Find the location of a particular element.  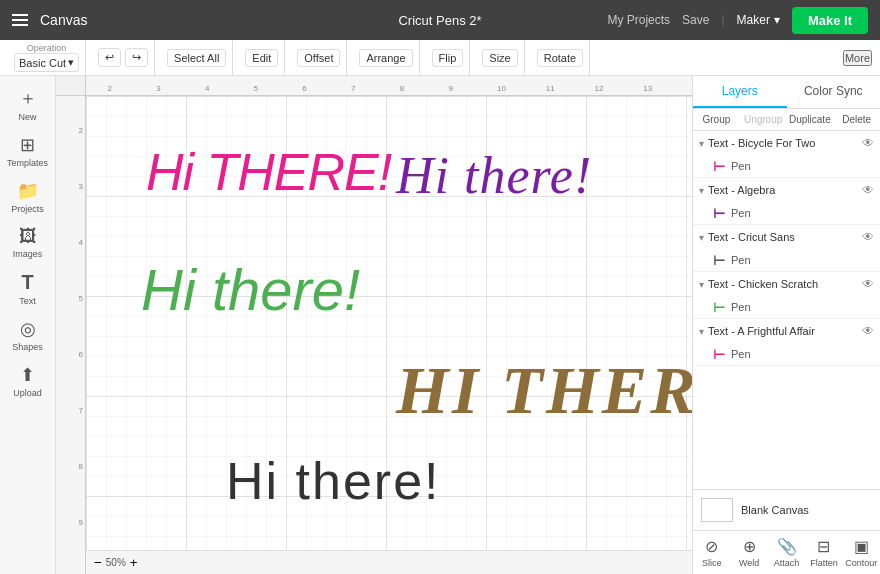

tab-color-sync: Color Sync is located at coordinates (834, 92).